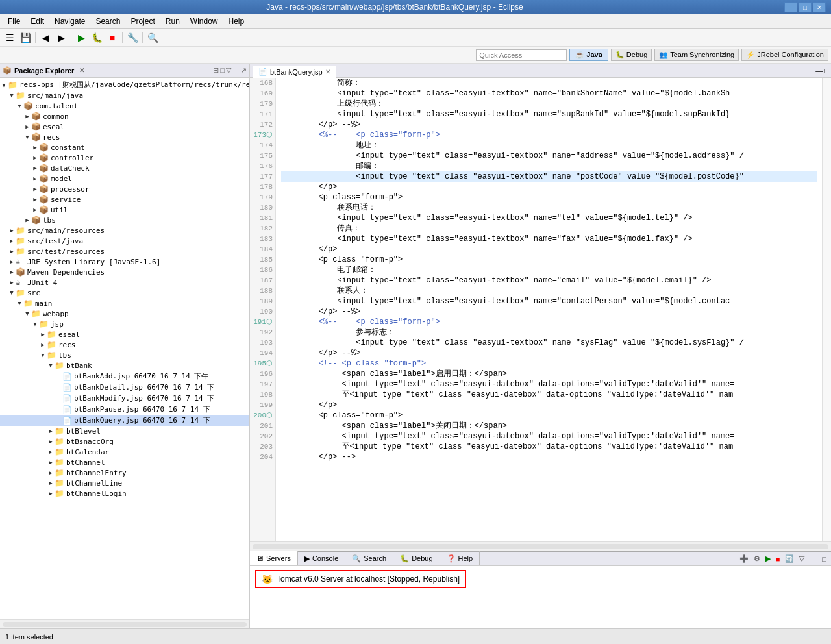 Image resolution: width=831 pixels, height=644 pixels. Describe the element at coordinates (549, 436) in the screenshot. I see `code-line: <input type="text" class="easyui-datebox…` at that location.